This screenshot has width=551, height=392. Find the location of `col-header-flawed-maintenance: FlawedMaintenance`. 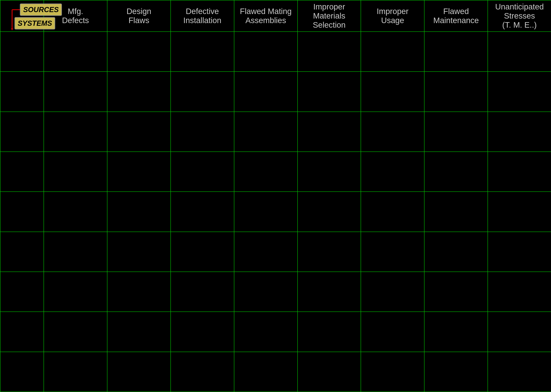

col-header-flawed-maintenance: FlawedMaintenance is located at coordinates (456, 16).